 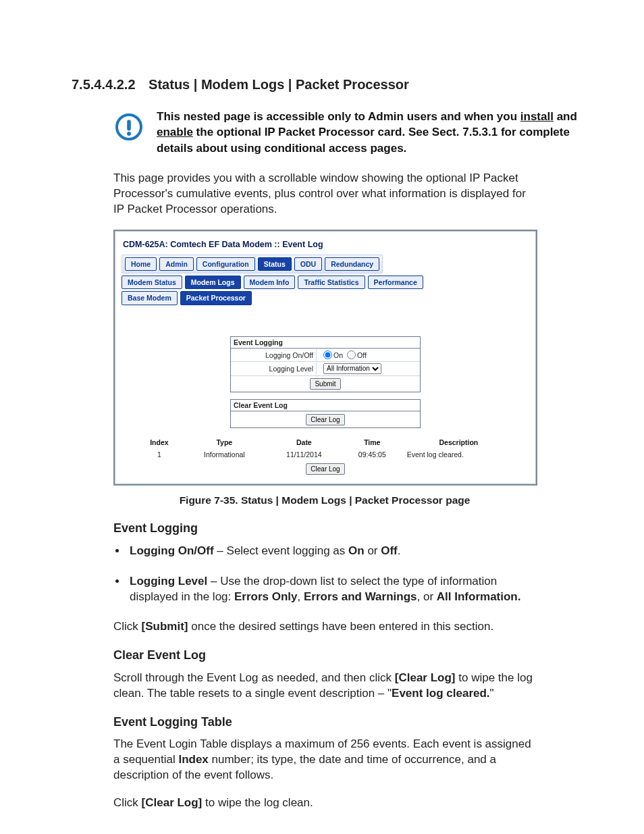 What do you see at coordinates (140, 264) in the screenshot?
I see `tab-home: Home` at bounding box center [140, 264].